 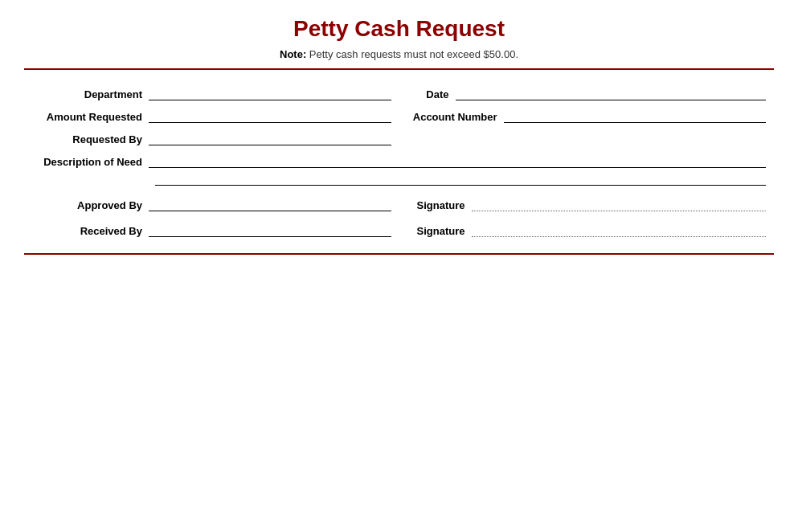 What do you see at coordinates (270, 93) in the screenshot?
I see `department-input` at bounding box center [270, 93].